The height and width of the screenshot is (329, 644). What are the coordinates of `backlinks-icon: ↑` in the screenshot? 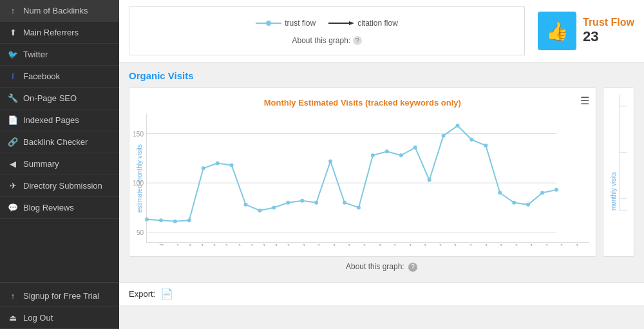 It's located at (13, 10).